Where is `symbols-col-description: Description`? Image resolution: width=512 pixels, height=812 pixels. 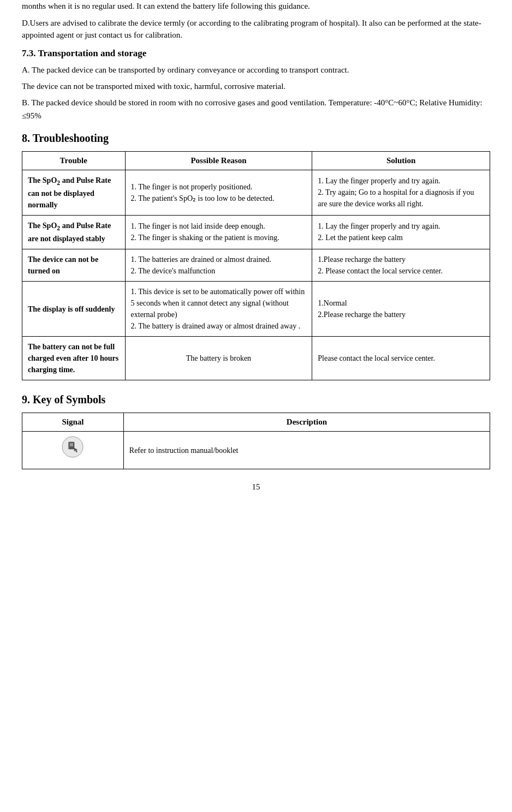
symbols-col-description: Description is located at coordinates (307, 422).